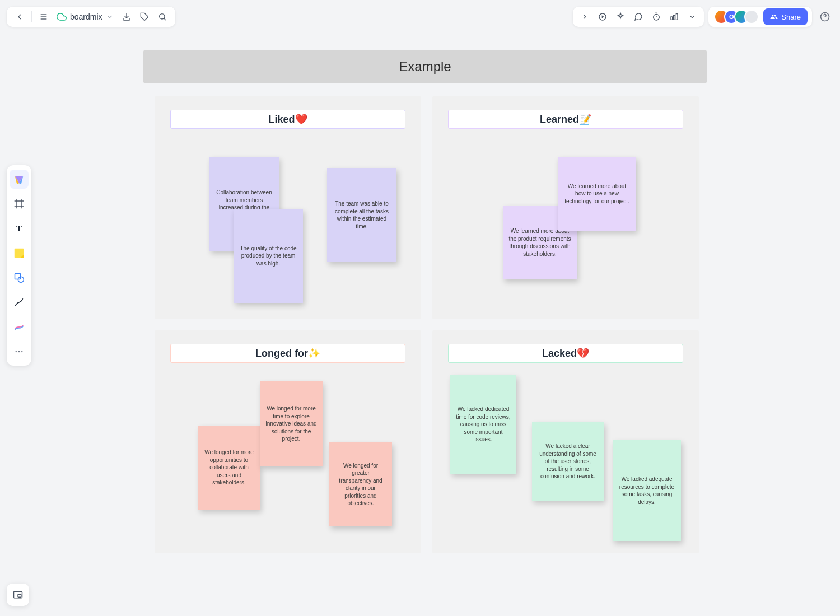 This screenshot has height=616, width=840. Describe the element at coordinates (314, 353) in the screenshot. I see `sparkle-icon: ✨` at that location.